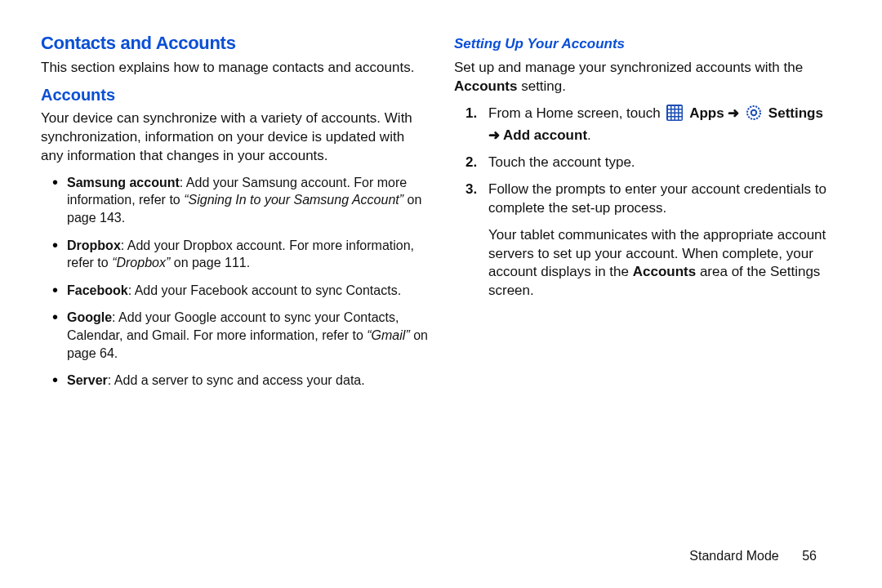  Describe the element at coordinates (795, 113) in the screenshot. I see `settings-label: Settings` at that location.